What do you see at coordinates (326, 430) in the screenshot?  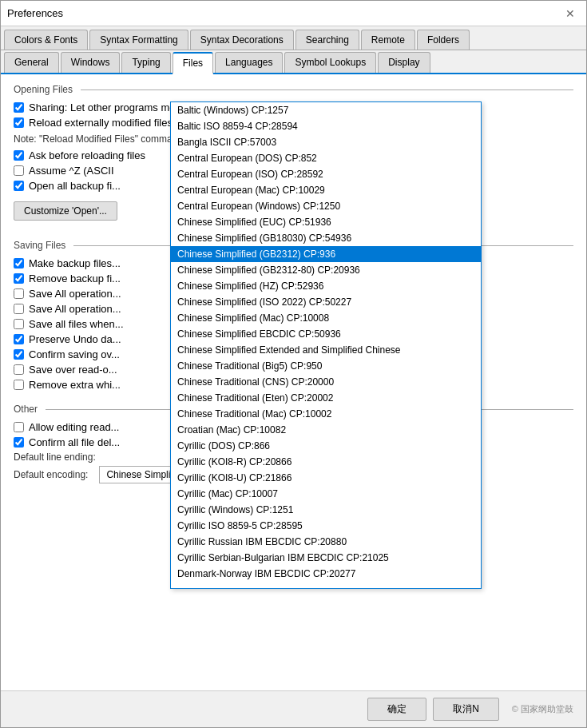 I see `dropdown-item: Croatian (Mac) CP:10082` at bounding box center [326, 430].